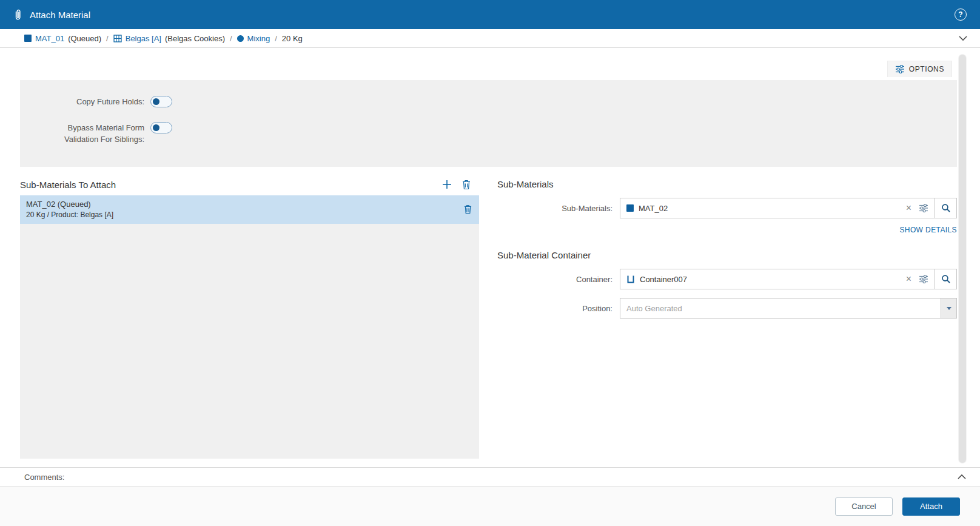  I want to click on comments-label: Comments:, so click(44, 477).